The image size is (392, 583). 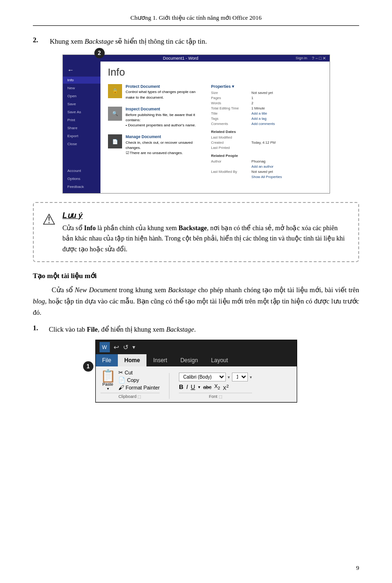 What do you see at coordinates (139, 380) in the screenshot?
I see `copy-item: 📄 Copy` at bounding box center [139, 380].